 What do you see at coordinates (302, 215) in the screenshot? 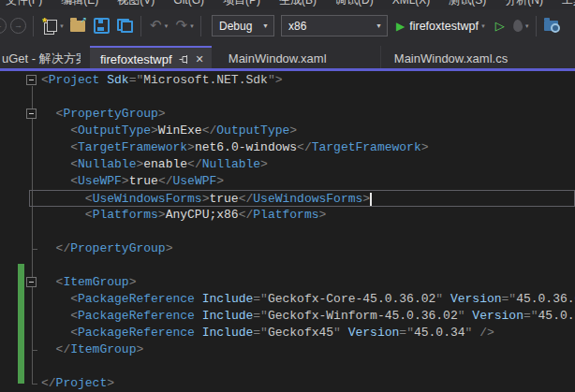
I see `code-line: <Platforms>AnyCPU;x86</Platforms>` at bounding box center [302, 215].